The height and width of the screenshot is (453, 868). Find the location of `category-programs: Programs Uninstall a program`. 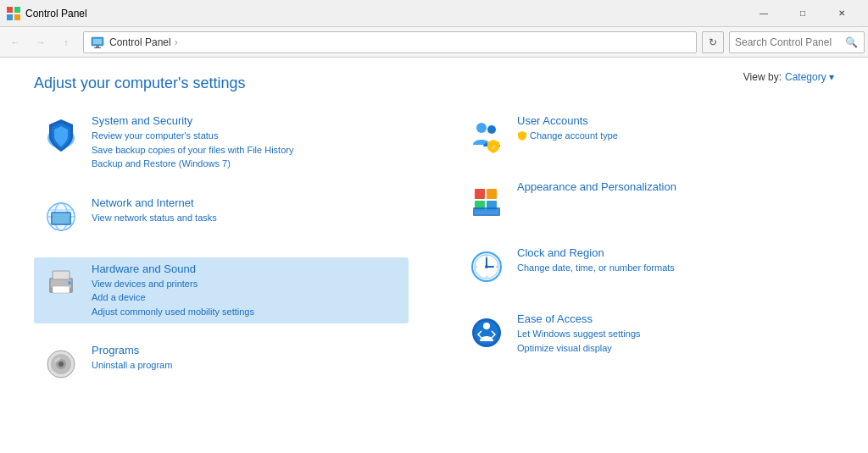

category-programs: Programs Uninstall a program is located at coordinates (221, 364).